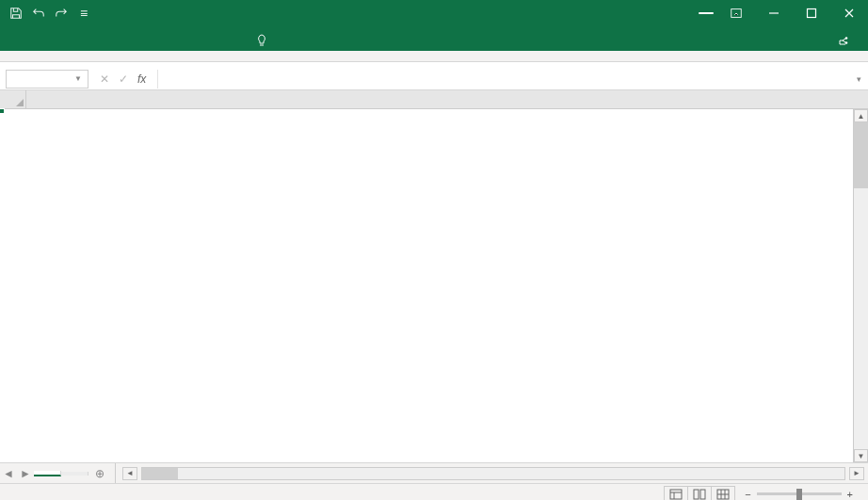 This screenshot has width=868, height=500. Describe the element at coordinates (850, 494) in the screenshot. I see `zoom-in-icon: +` at that location.